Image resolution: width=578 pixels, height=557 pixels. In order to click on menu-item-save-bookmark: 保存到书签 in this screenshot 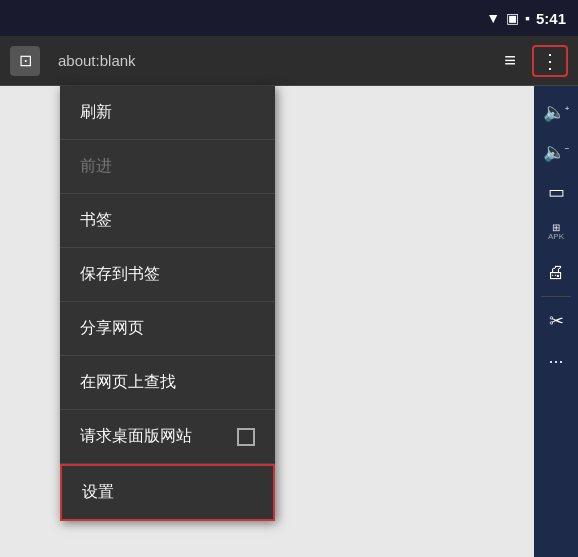, I will do `click(168, 275)`.